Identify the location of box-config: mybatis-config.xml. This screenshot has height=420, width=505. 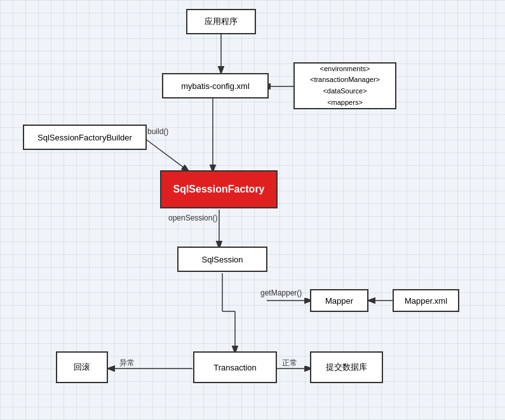
(215, 86).